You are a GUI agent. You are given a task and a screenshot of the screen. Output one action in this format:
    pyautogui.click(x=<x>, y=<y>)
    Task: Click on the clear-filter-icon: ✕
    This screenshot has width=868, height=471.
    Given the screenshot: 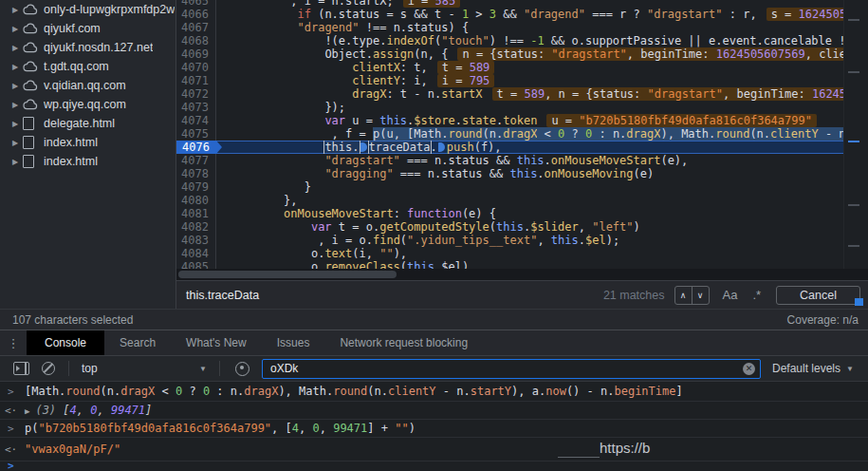 What is the action you would take?
    pyautogui.click(x=749, y=368)
    